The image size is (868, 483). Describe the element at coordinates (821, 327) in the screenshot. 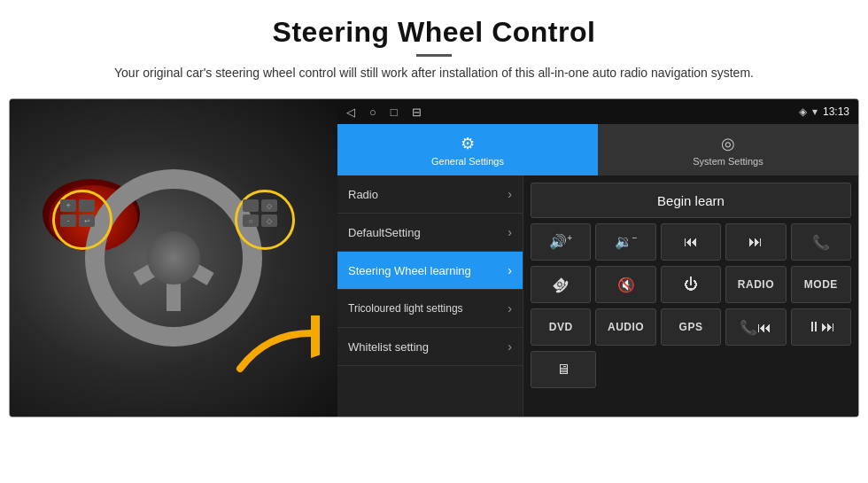

I see `skip-fwd-button: ⏸⏭` at that location.